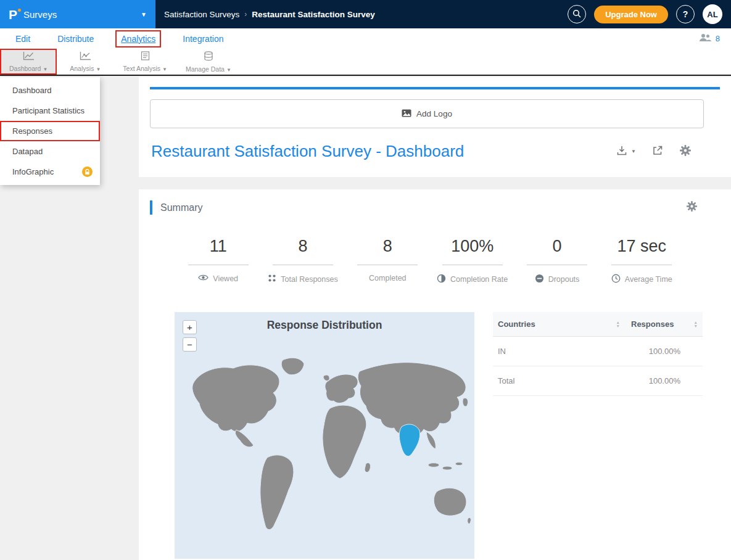 This screenshot has height=560, width=731. I want to click on table-row: IN 100.00%, so click(598, 352).